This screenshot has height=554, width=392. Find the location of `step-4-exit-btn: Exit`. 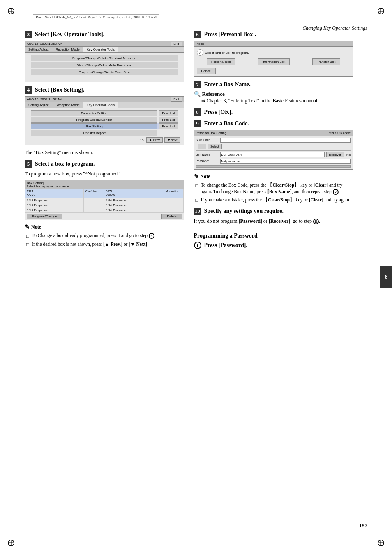

step-4-exit-btn: Exit is located at coordinates (176, 99).